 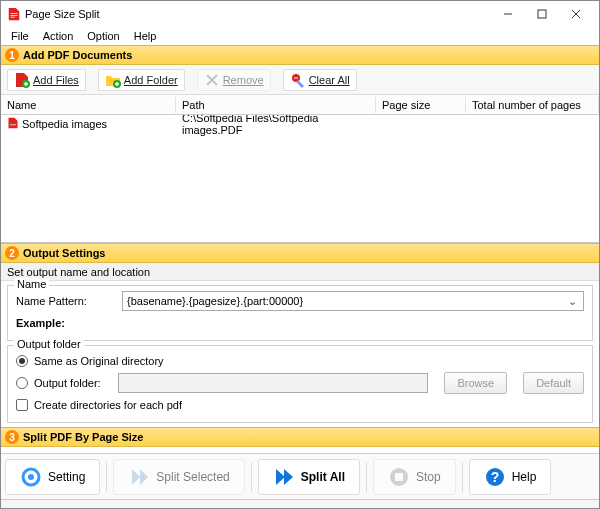 What do you see at coordinates (276, 105) in the screenshot?
I see `col-path: Path` at bounding box center [276, 105].